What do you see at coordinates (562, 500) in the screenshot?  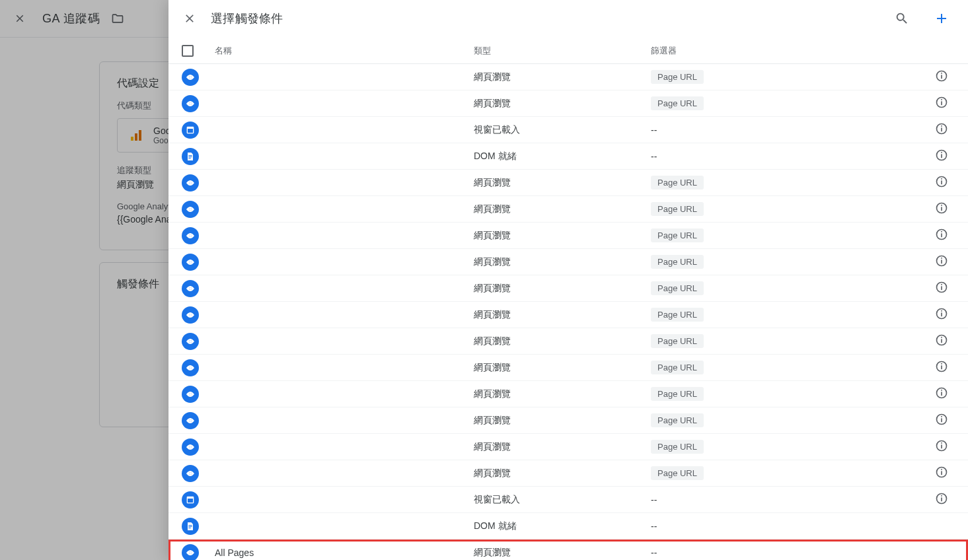 I see `row-type: 視窗已載入` at bounding box center [562, 500].